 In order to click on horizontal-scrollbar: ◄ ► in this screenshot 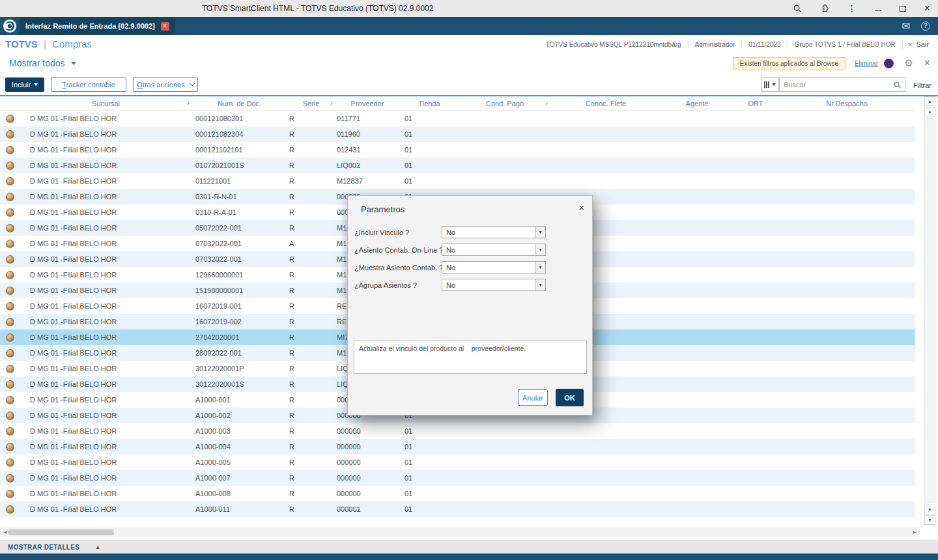, I will do `click(460, 533)`.